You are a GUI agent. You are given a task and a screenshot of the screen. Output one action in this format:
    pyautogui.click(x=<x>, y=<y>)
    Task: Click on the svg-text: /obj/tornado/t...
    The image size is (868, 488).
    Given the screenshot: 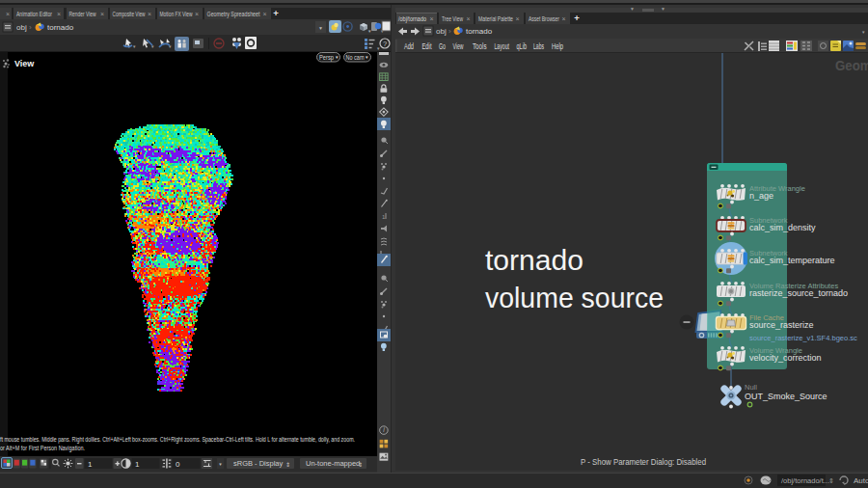 What is the action you would take?
    pyautogui.click(x=805, y=480)
    